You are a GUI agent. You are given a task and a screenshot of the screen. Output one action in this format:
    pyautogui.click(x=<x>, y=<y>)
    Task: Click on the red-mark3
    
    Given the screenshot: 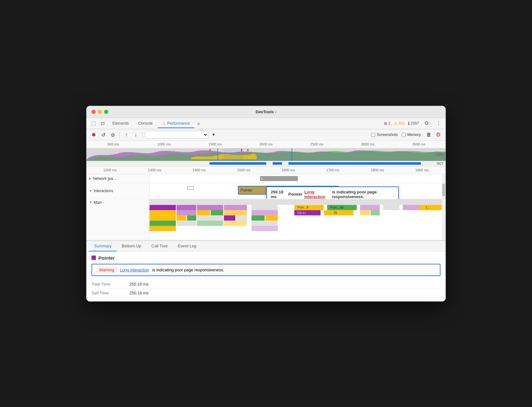 What is the action you would take?
    pyautogui.click(x=248, y=150)
    